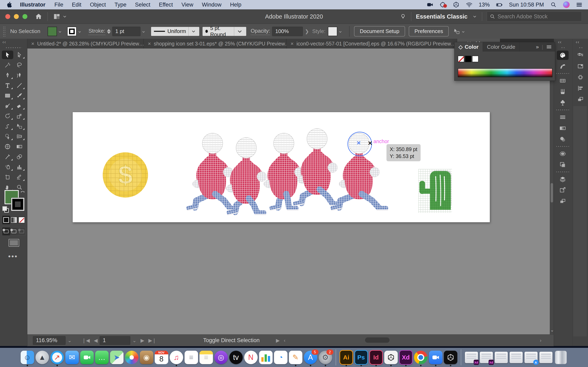  What do you see at coordinates (534, 17) in the screenshot?
I see `adobe-stock-search` at bounding box center [534, 17].